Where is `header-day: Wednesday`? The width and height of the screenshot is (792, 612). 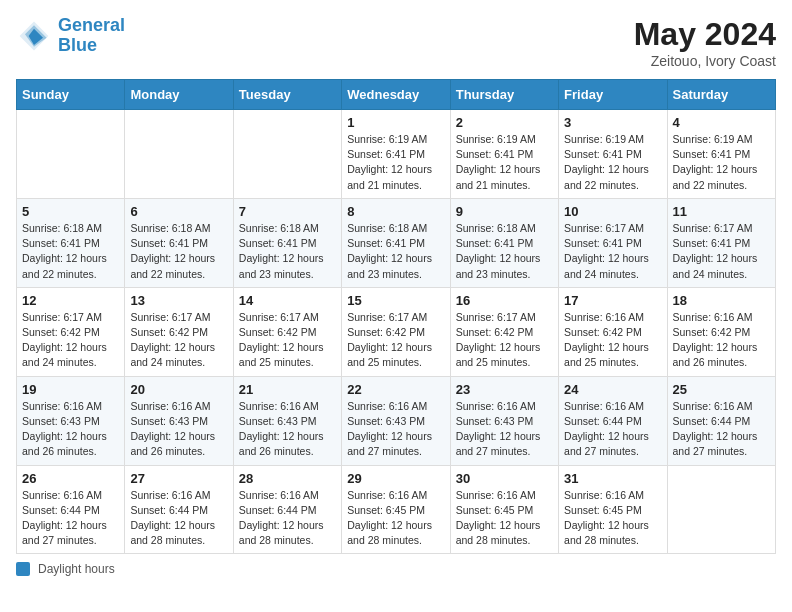 header-day: Wednesday is located at coordinates (396, 95).